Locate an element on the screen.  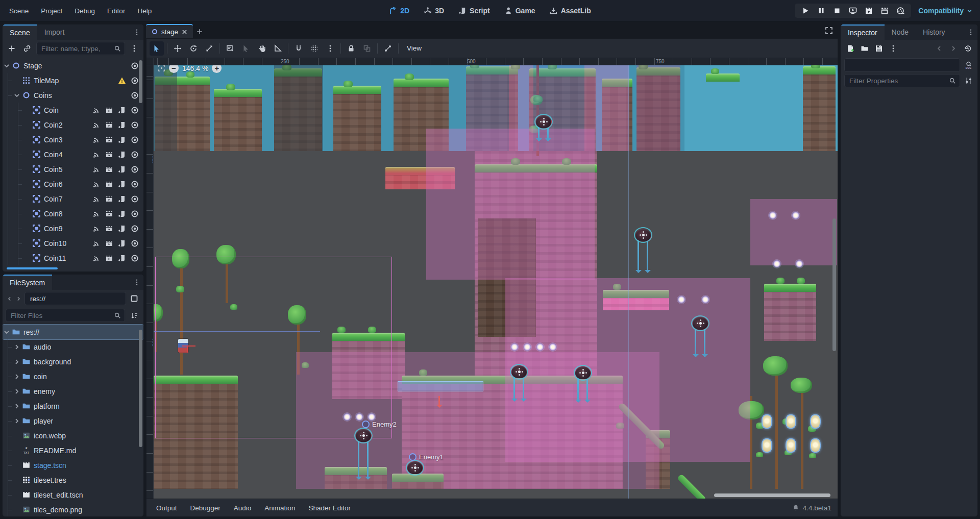
scene-node-row-coin9: Coin9 is located at coordinates (73, 229).